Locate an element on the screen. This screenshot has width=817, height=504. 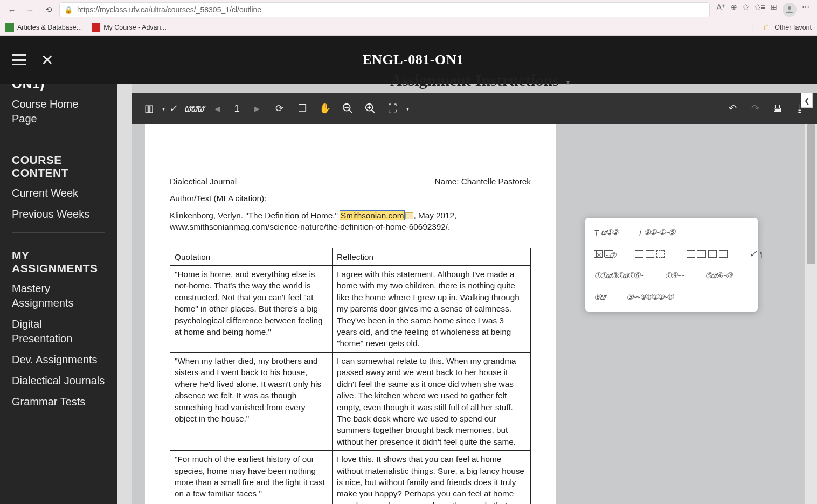
bookmark-item: Articles & Database... is located at coordinates (44, 27).